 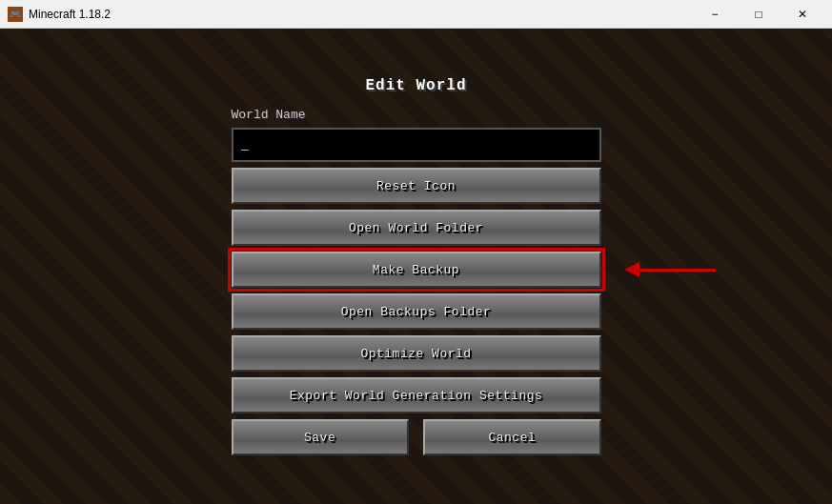 What do you see at coordinates (416, 353) in the screenshot?
I see `optimize-world-button: Optimize World` at bounding box center [416, 353].